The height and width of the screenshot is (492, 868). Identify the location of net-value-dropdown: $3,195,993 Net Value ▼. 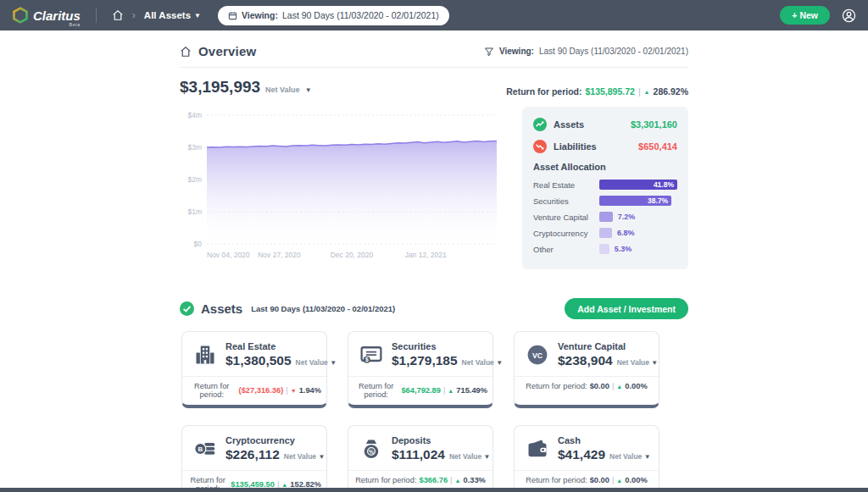
(246, 87).